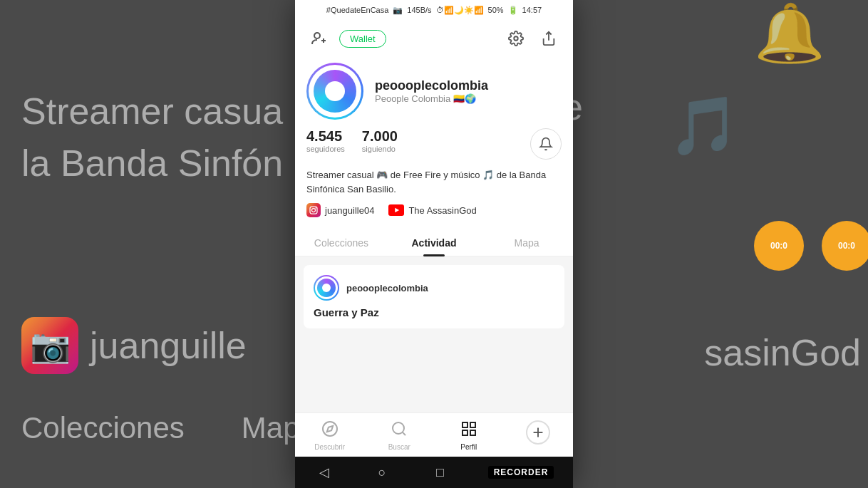 Image resolution: width=868 pixels, height=488 pixels. I want to click on bg-music-note-icon: 🎵, so click(704, 126).